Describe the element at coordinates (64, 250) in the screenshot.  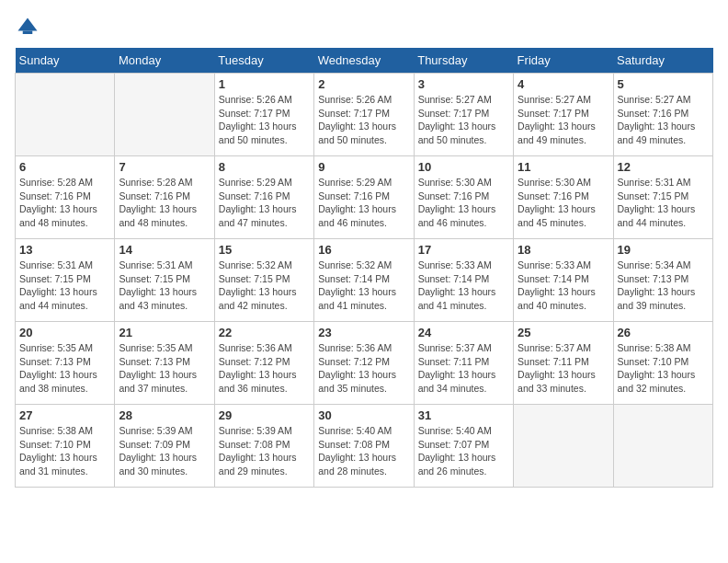
I see `day-number: 13` at that location.